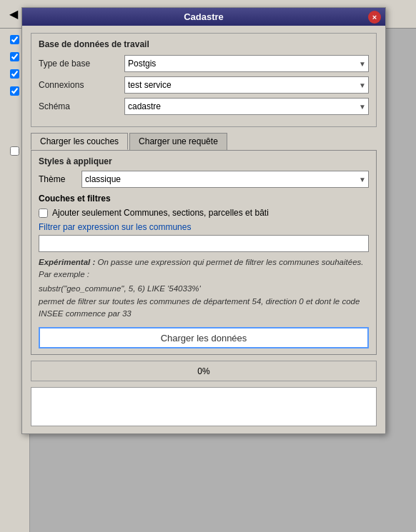  Describe the element at coordinates (204, 44) in the screenshot. I see `database-section-title: Base de données de travail` at that location.